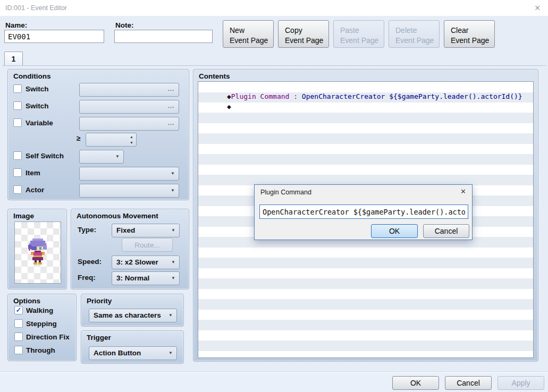 This screenshot has height=392, width=548. I want to click on freq-label: Freq:, so click(87, 277).